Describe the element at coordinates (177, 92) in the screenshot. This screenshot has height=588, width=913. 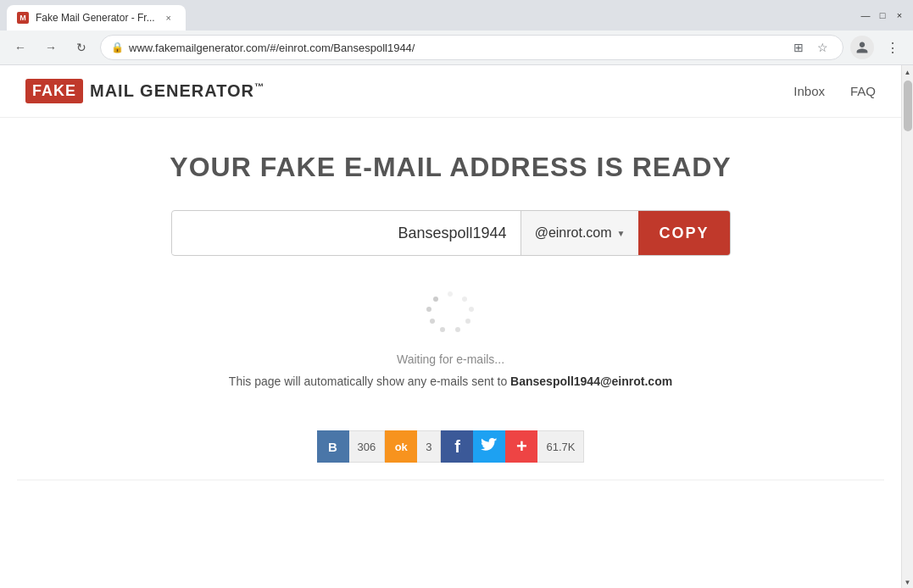
I see `logo-text: MAIL GENERATOR™` at that location.